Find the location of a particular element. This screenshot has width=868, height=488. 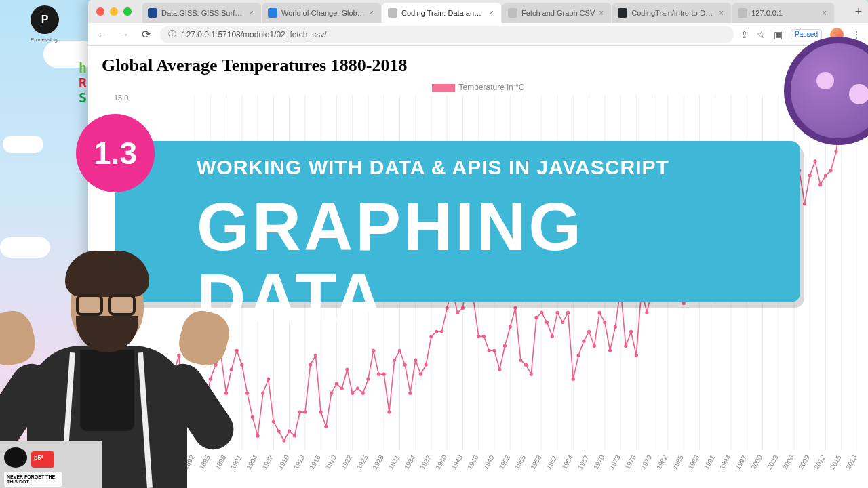

browser-tab: Data.GISS: GISS Surface Temp × is located at coordinates (202, 13).